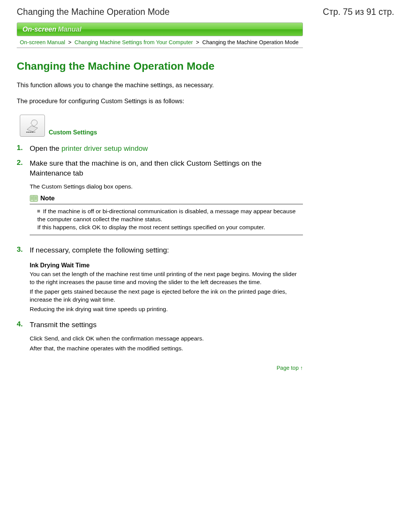 The width and height of the screenshot is (411, 532). I want to click on banner-title: On-screenManual, so click(52, 30).